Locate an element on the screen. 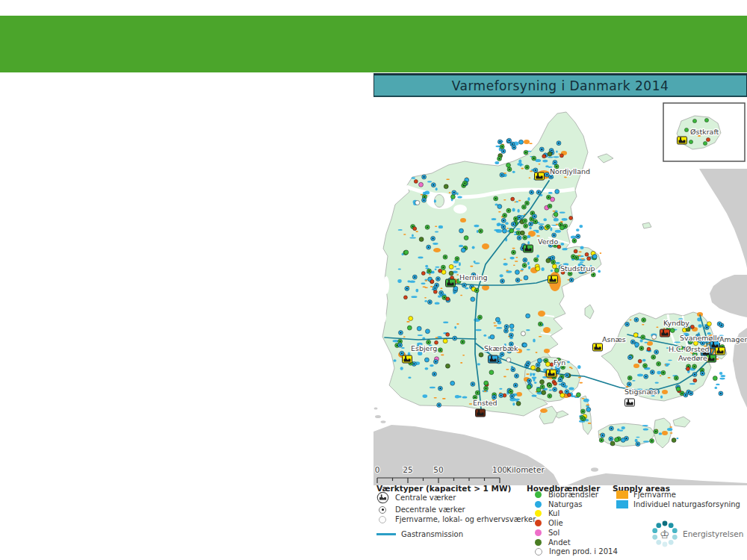  legend-row-centrale: Centrale værker is located at coordinates (416, 497).